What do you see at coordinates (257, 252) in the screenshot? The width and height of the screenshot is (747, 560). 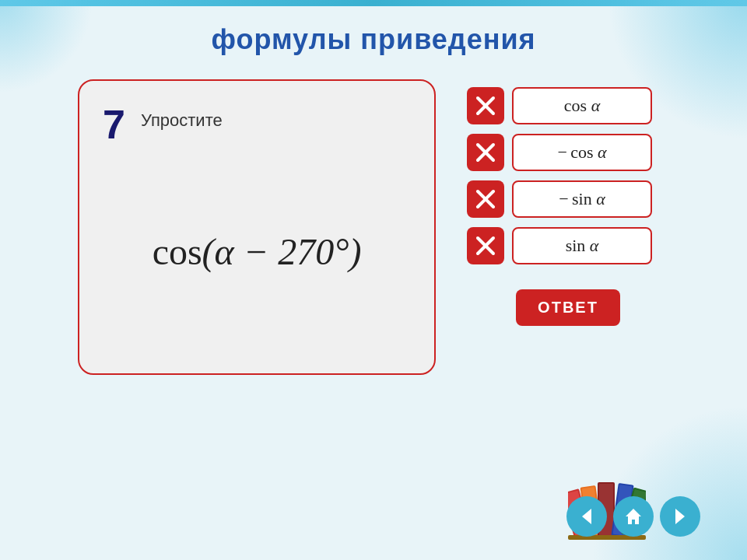 I see `formula-text: cos(α − 270°)` at bounding box center [257, 252].